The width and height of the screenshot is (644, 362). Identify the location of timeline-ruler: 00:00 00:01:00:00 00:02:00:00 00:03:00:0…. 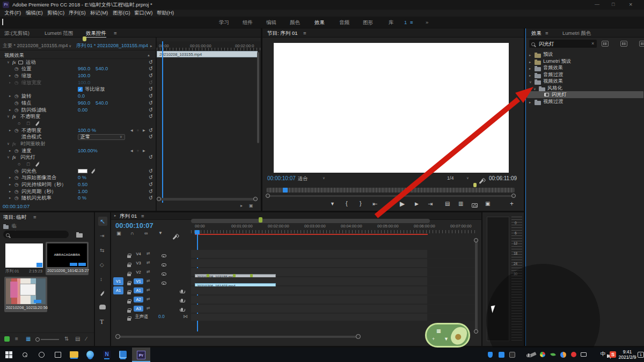
(333, 227).